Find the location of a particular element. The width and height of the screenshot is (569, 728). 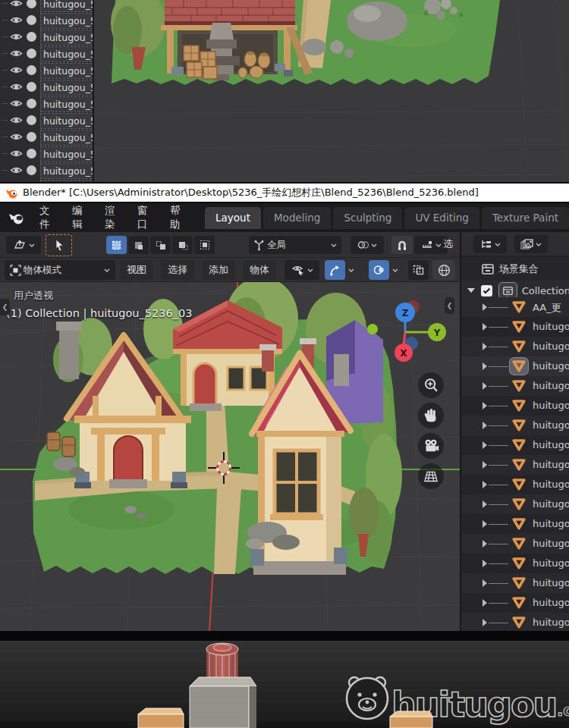

blender-app-icon is located at coordinates (17, 218).